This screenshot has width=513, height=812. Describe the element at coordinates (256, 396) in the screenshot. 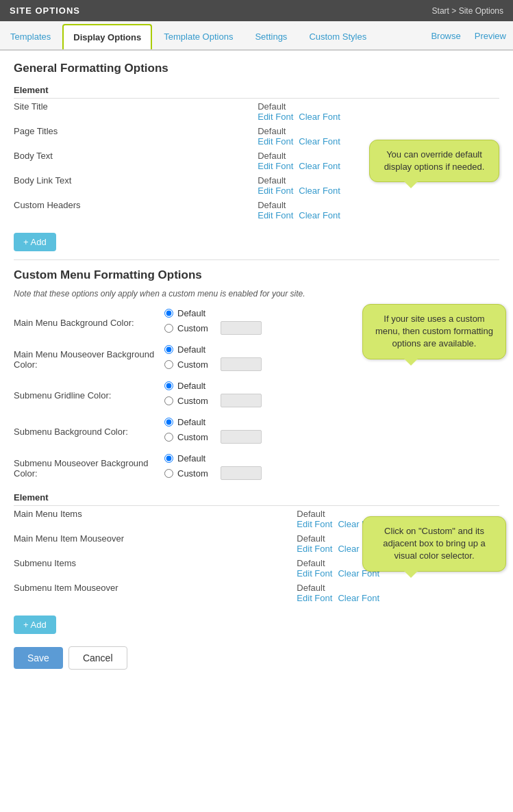

I see `color-option-group: Submenu Gridline Color: Default Custom` at that location.